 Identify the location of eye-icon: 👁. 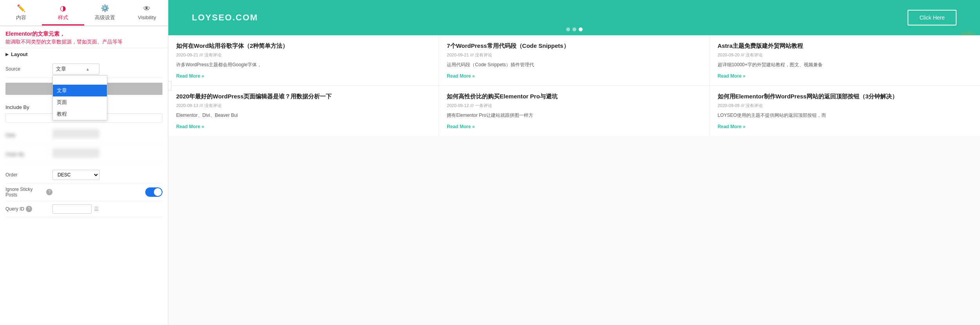
(147, 9).